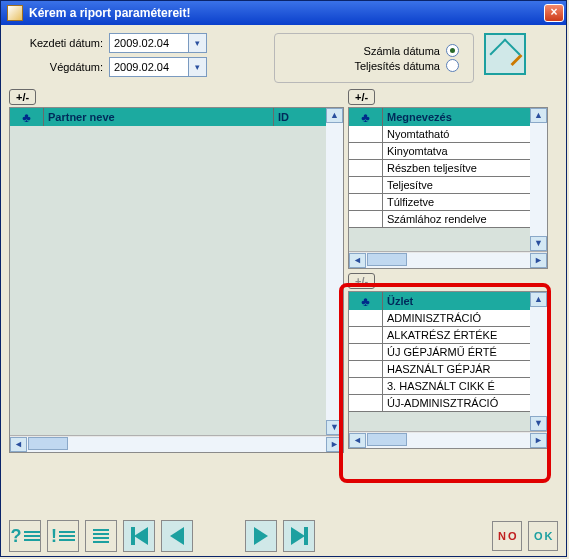  What do you see at coordinates (284, 13) in the screenshot?
I see `titlebar: Kérem a riport paramétereit! ×` at bounding box center [284, 13].